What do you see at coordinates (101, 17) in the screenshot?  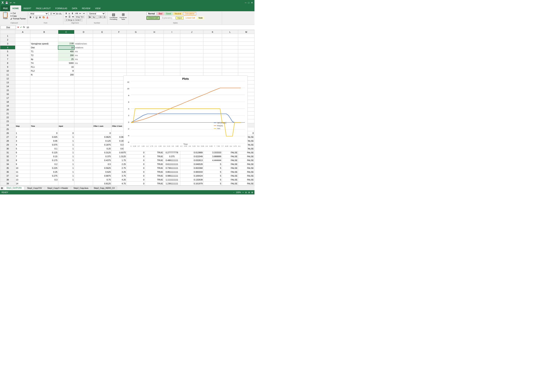 I see `decimal-increase-icon: .0+` at bounding box center [101, 17].